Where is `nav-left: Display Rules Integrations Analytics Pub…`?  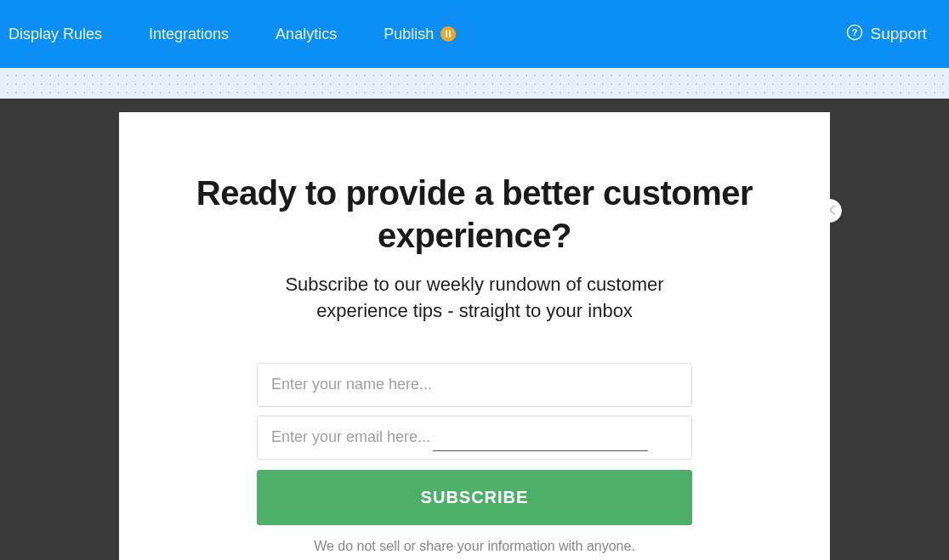
nav-left: Display Rules Integrations Analytics Pub… is located at coordinates (232, 34).